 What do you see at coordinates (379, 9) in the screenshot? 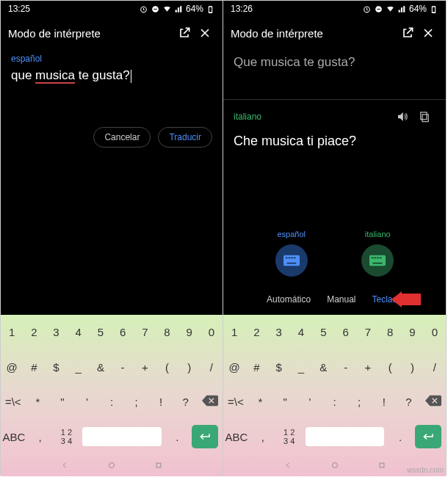
I see `dnd-icon` at bounding box center [379, 9].